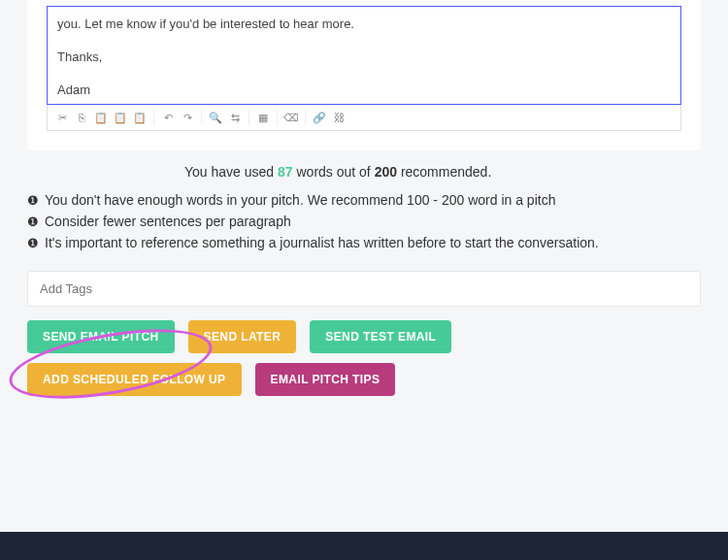 Image resolution: width=728 pixels, height=560 pixels. Describe the element at coordinates (300, 200) in the screenshot. I see `tip-text: You don't have enough words in your pitc…` at that location.